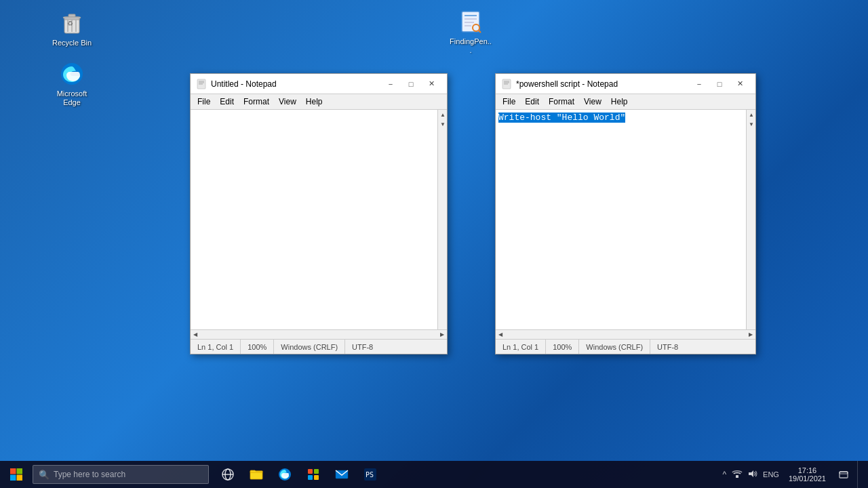  What do you see at coordinates (471, 22) in the screenshot?
I see `finding-pen-icon-image` at bounding box center [471, 22].